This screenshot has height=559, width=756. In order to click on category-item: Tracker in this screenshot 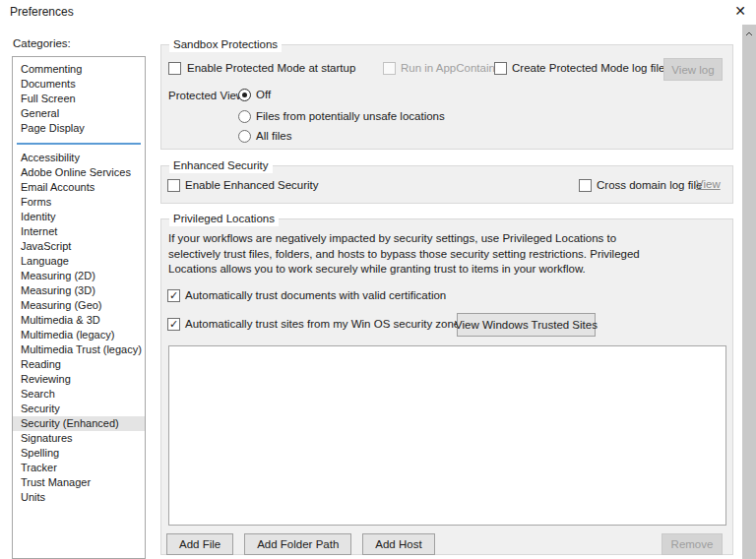, I will do `click(79, 468)`.